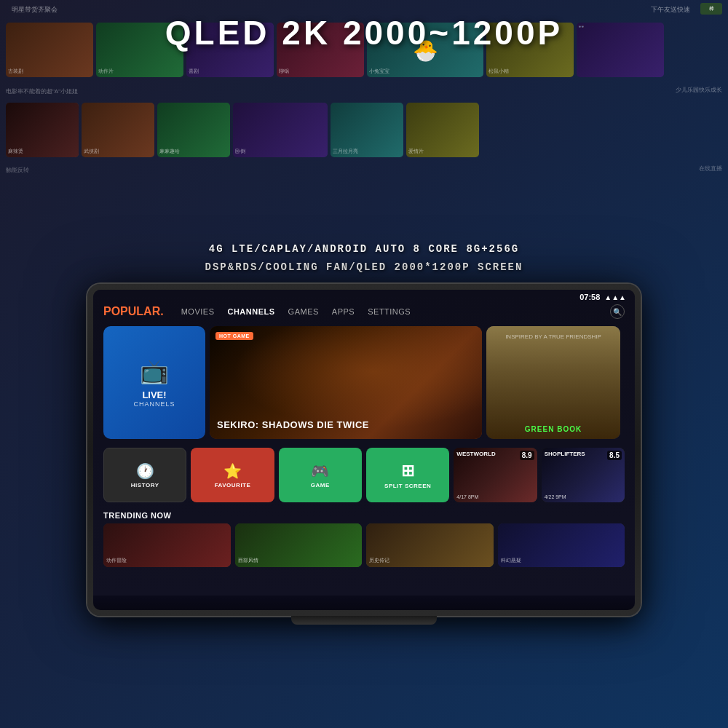 This screenshot has height=728, width=728. What do you see at coordinates (467, 496) in the screenshot?
I see `westworld-info: 4/17 8PM` at bounding box center [467, 496].